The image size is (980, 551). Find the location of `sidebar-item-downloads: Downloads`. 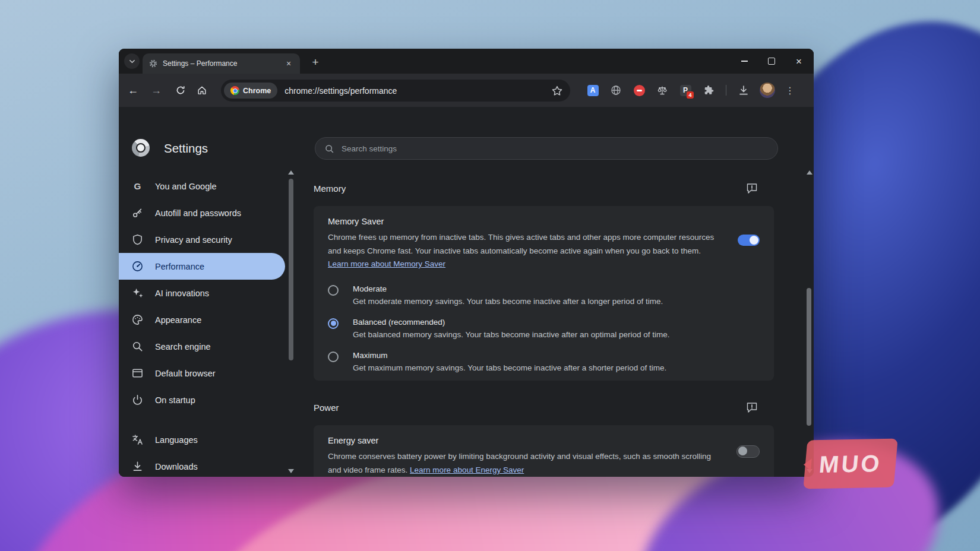

sidebar-item-downloads: Downloads is located at coordinates (202, 465).